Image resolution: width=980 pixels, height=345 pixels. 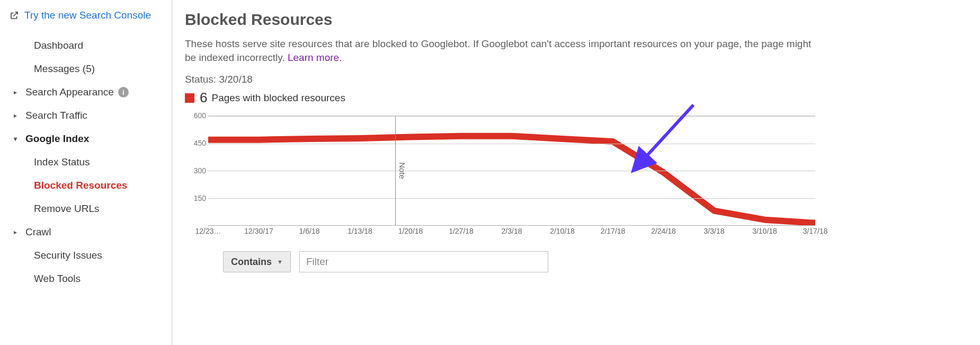 I want to click on y-axis-tick: 150, so click(x=200, y=198).